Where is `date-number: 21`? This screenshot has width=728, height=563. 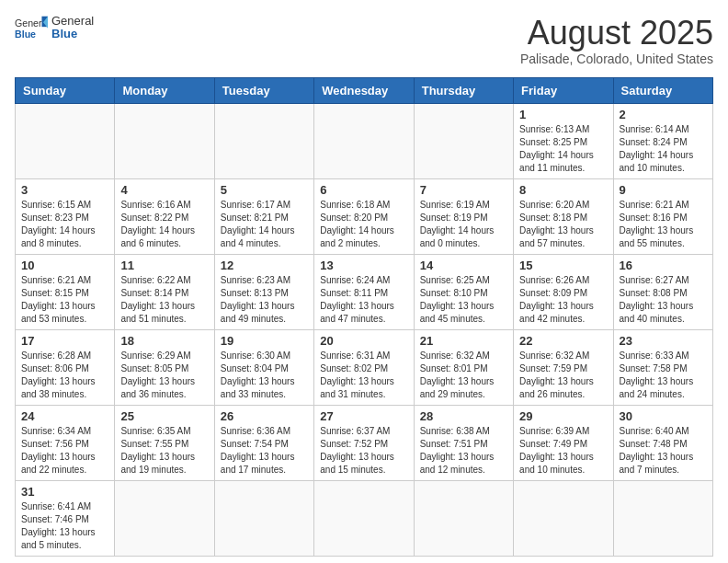 date-number: 21 is located at coordinates (463, 340).